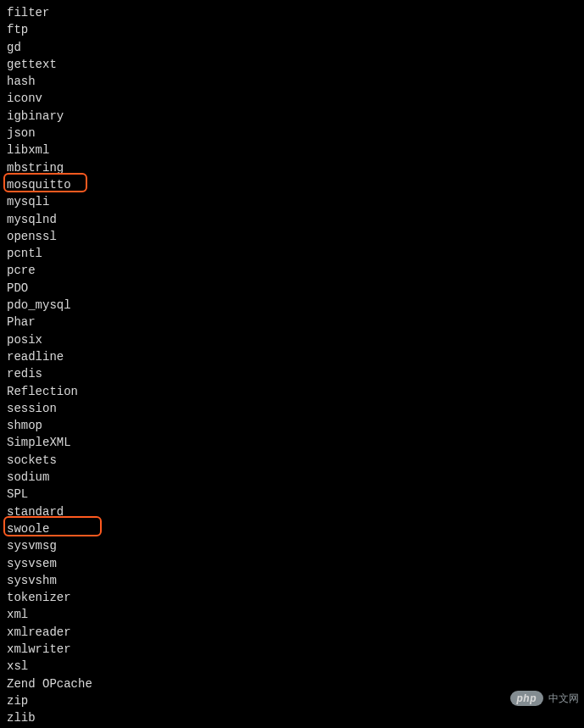 This screenshot has width=584, height=728. Describe the element at coordinates (545, 698) in the screenshot. I see `watermark: php 中文网` at that location.